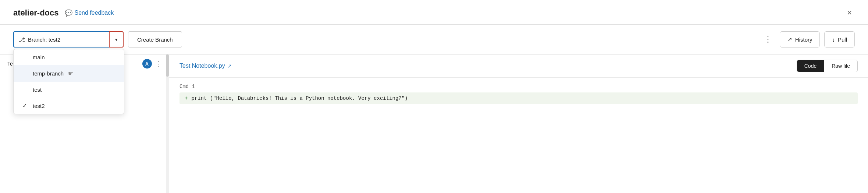 This screenshot has width=868, height=193. I want to click on branch-input: ⎇ Branch: test2, so click(61, 39).